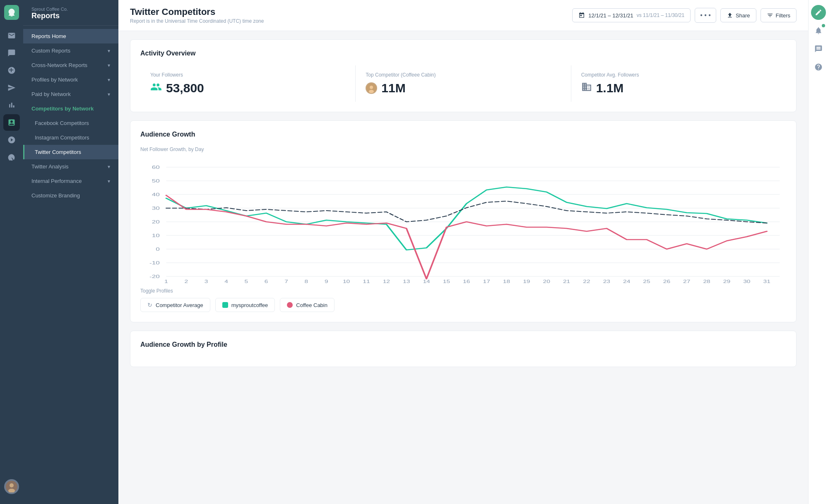 The height and width of the screenshot is (504, 828). Describe the element at coordinates (150, 305) in the screenshot. I see `refresh-icon: ↻` at that location.